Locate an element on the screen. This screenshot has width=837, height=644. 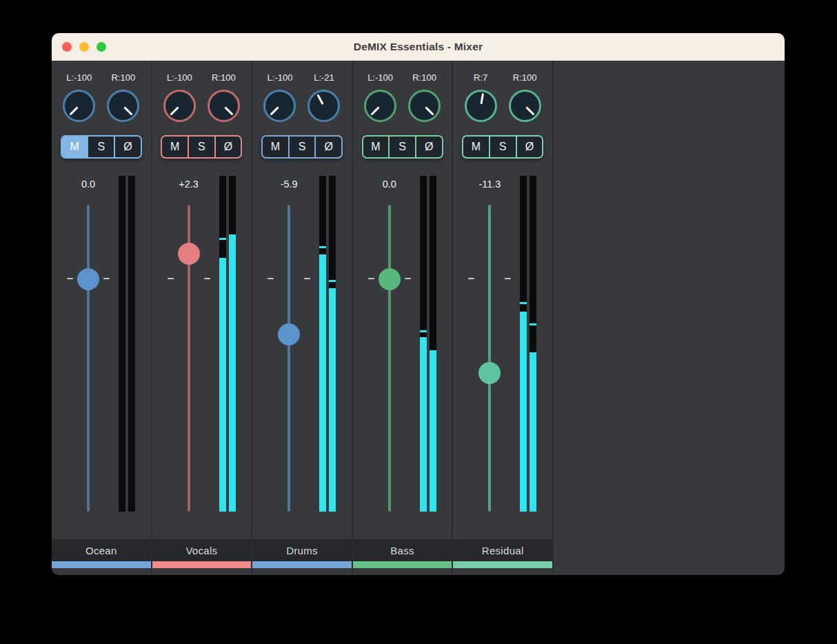
pan-right: L:-21 is located at coordinates (324, 97).